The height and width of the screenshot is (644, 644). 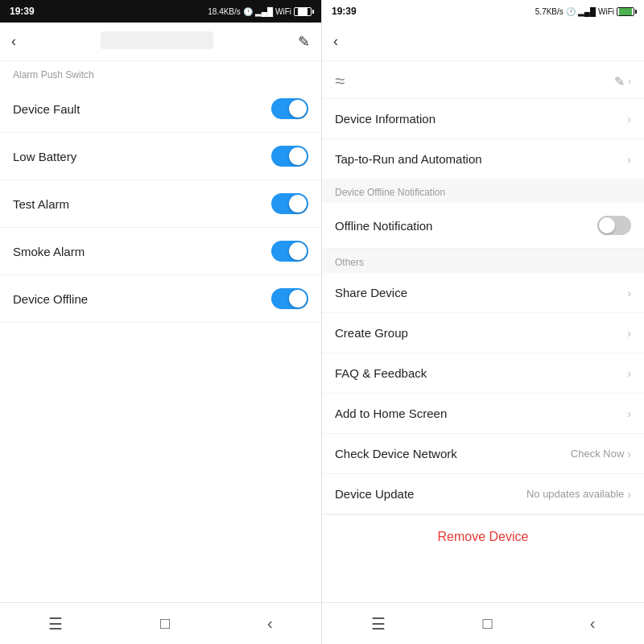 I want to click on chevron-faq: ›, so click(x=630, y=374).